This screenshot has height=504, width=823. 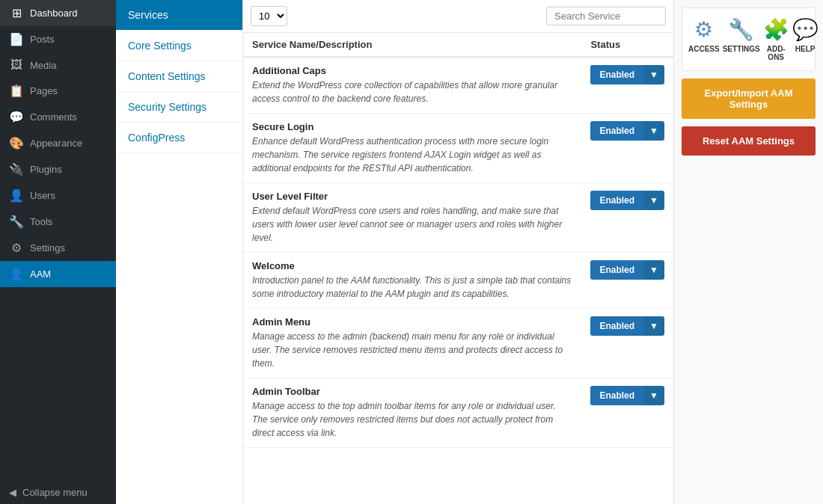 I want to click on access-label: ACCESS, so click(x=704, y=49).